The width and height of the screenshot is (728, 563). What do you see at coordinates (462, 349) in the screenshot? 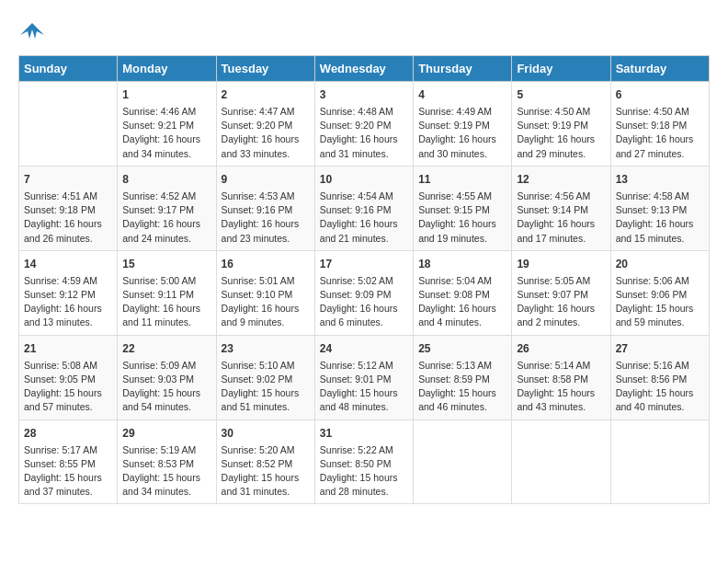
I see `day-number: 25` at bounding box center [462, 349].